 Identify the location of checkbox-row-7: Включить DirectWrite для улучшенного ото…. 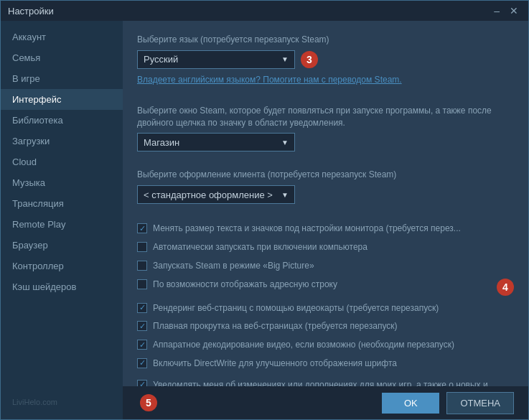
(326, 363).